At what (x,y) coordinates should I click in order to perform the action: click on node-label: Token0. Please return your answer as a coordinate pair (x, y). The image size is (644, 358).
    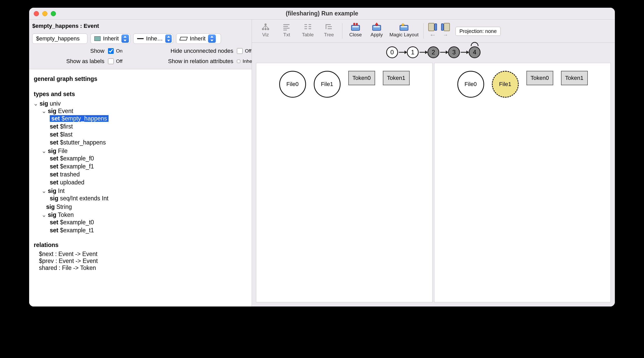
    Looking at the image, I should click on (361, 78).